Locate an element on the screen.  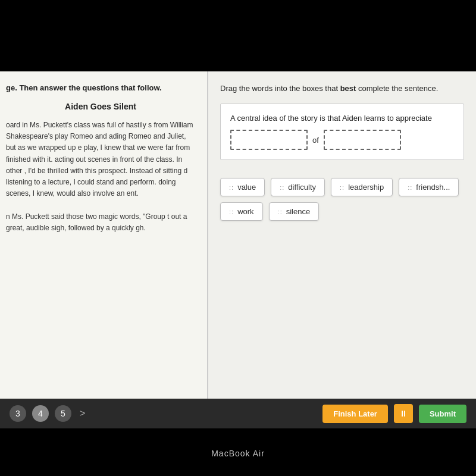
chip-friendship-label: friendsh... is located at coordinates (433, 187).